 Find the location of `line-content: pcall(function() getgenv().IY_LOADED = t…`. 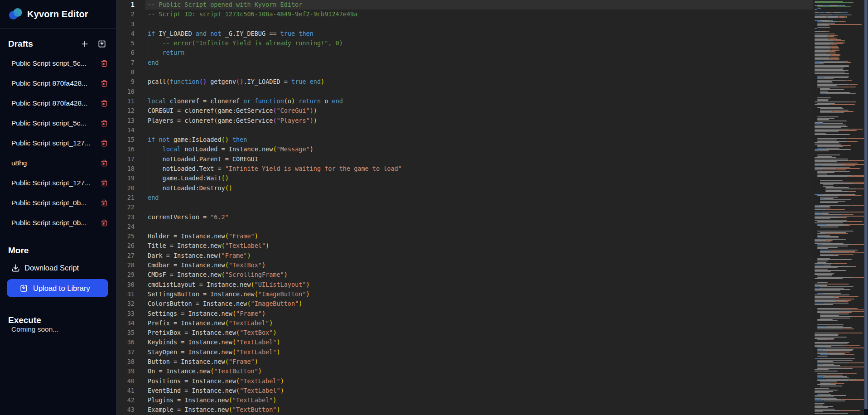

line-content: pcall(function() getgenv().IY_LOADED = t… is located at coordinates (479, 82).